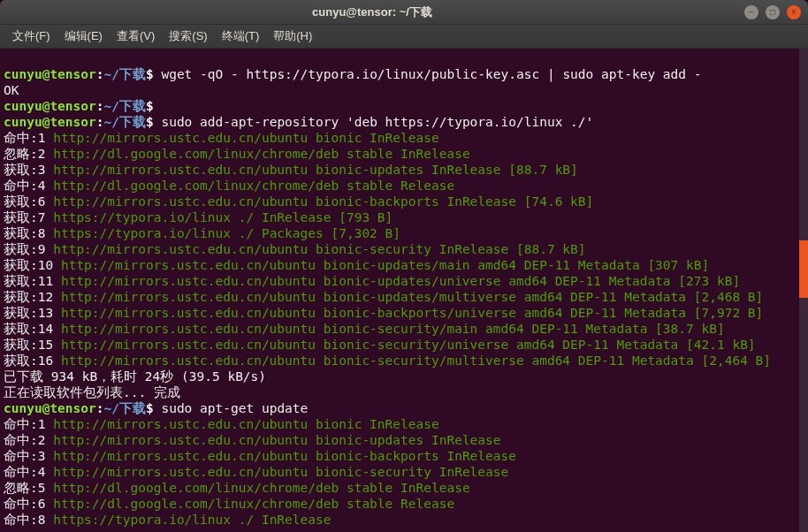 The width and height of the screenshot is (808, 532). Describe the element at coordinates (150, 74) in the screenshot. I see `prompt-dollar: $` at that location.